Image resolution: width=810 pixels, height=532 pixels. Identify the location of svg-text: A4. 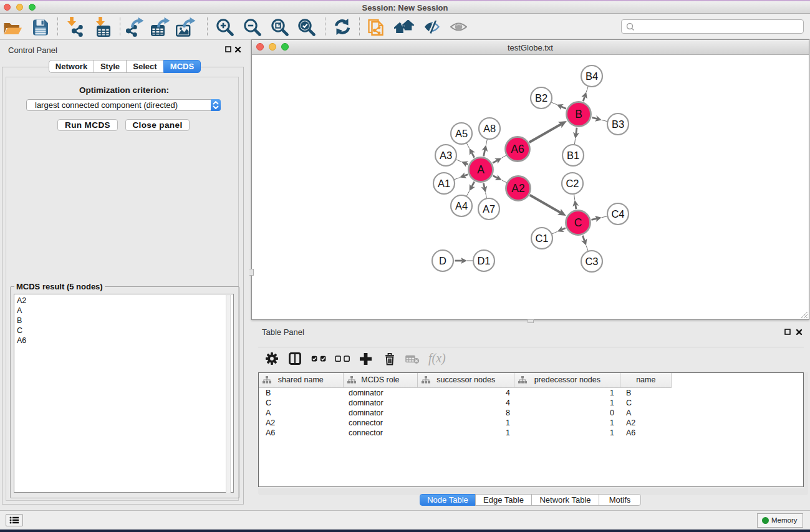
(461, 206).